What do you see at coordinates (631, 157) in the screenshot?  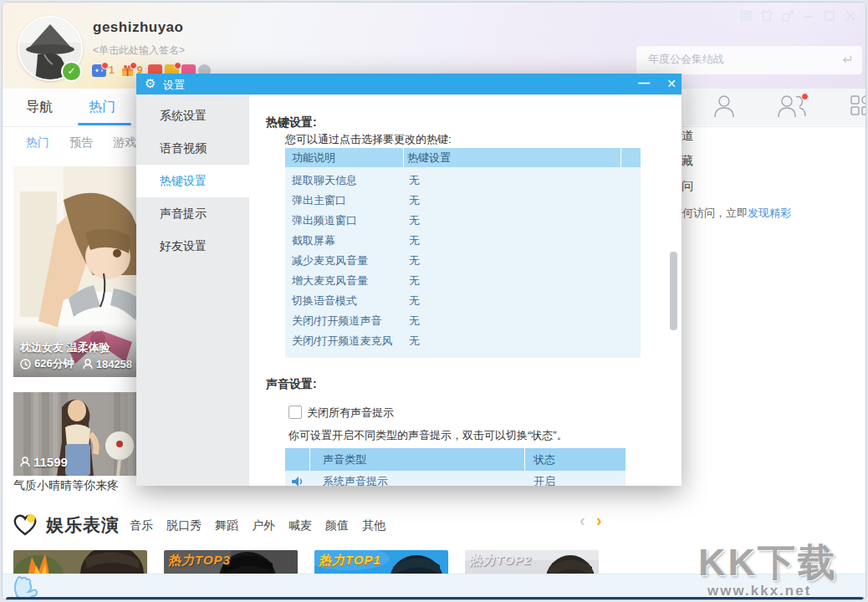 I see `col-spacer` at bounding box center [631, 157].